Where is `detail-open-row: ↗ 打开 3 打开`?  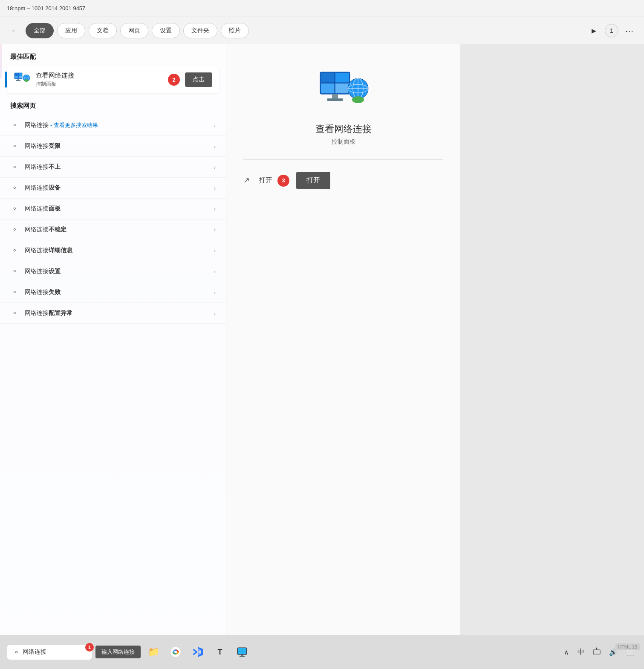 detail-open-row: ↗ 打开 3 打开 is located at coordinates (344, 181).